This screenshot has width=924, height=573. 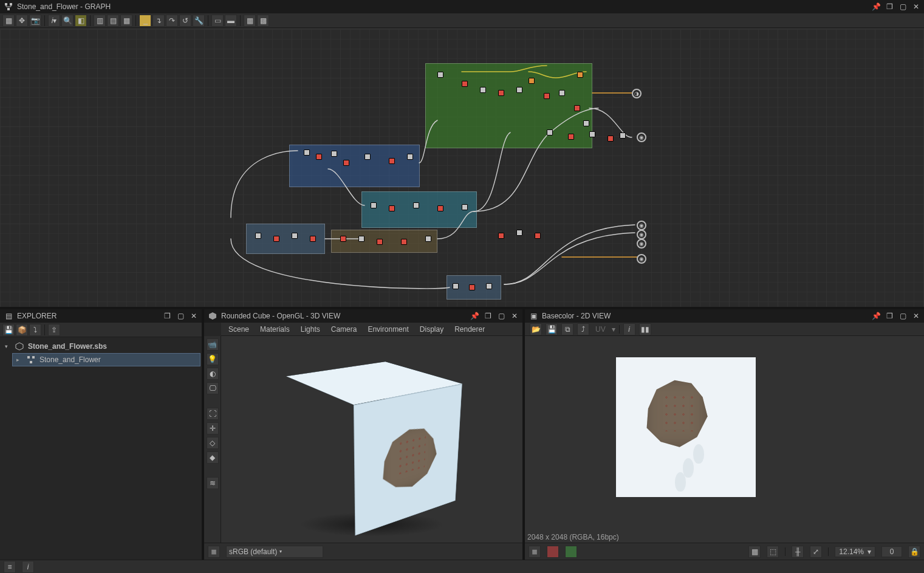 I want to click on histo-icon: ▮▮, so click(x=645, y=329).